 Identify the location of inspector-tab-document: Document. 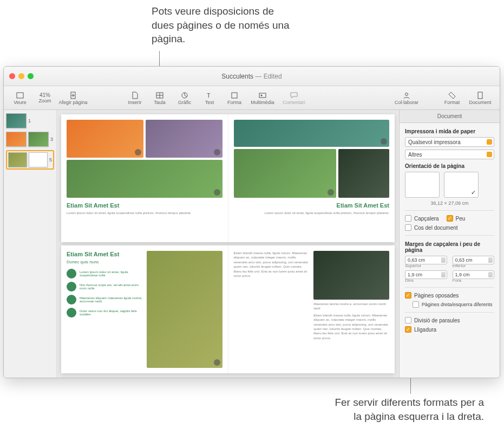
(449, 116).